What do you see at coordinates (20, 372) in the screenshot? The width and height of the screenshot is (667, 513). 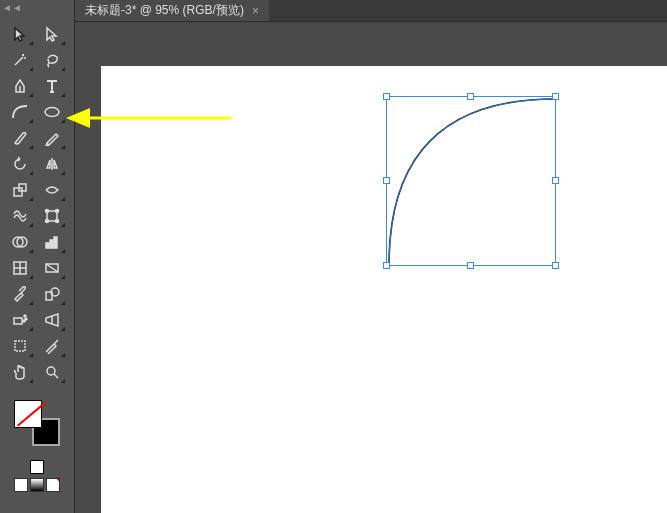 I see `hand-tool` at bounding box center [20, 372].